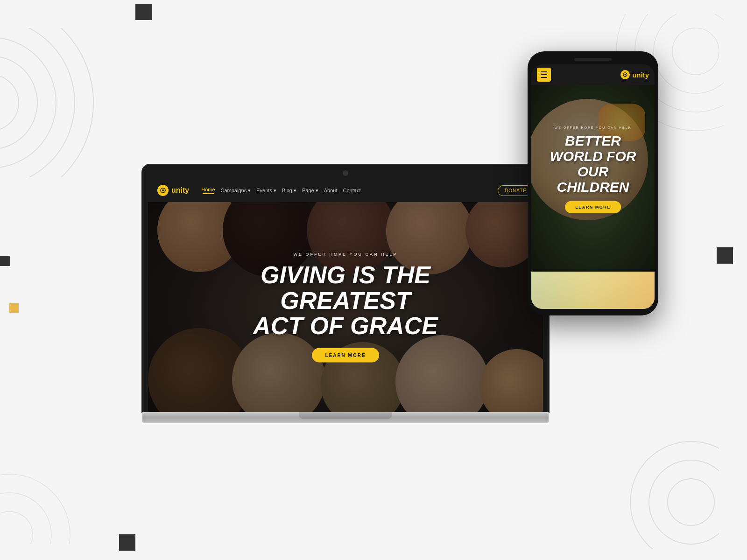  I want to click on nav-link-blog: Blog ▾, so click(289, 190).